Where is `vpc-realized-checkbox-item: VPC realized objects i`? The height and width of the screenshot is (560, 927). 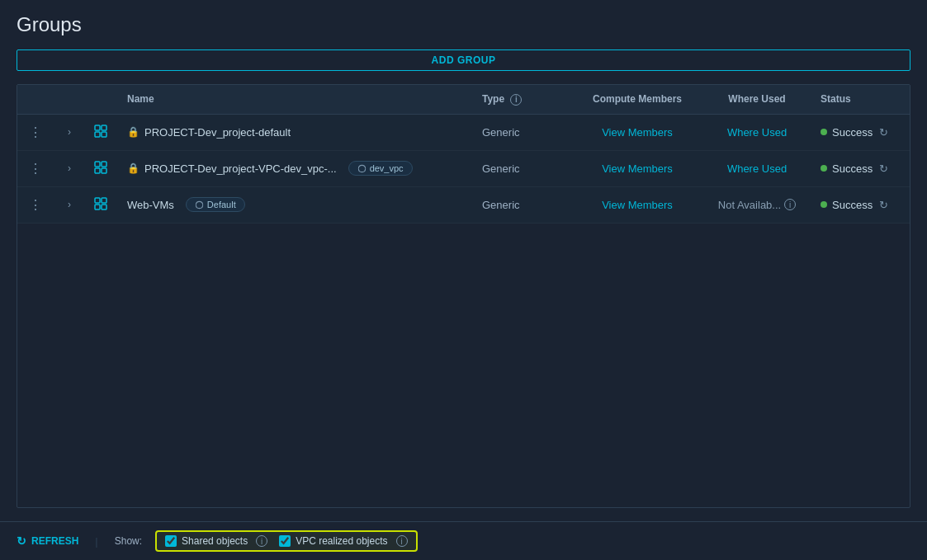 vpc-realized-checkbox-item: VPC realized objects i is located at coordinates (343, 541).